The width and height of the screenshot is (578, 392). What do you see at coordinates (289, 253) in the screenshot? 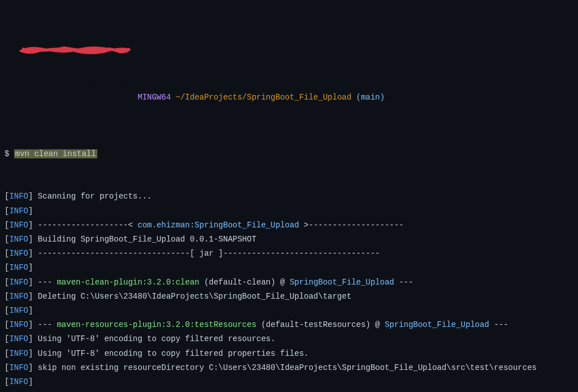
I see `output-line: [INFO] --------------------------------[…` at bounding box center [289, 253].